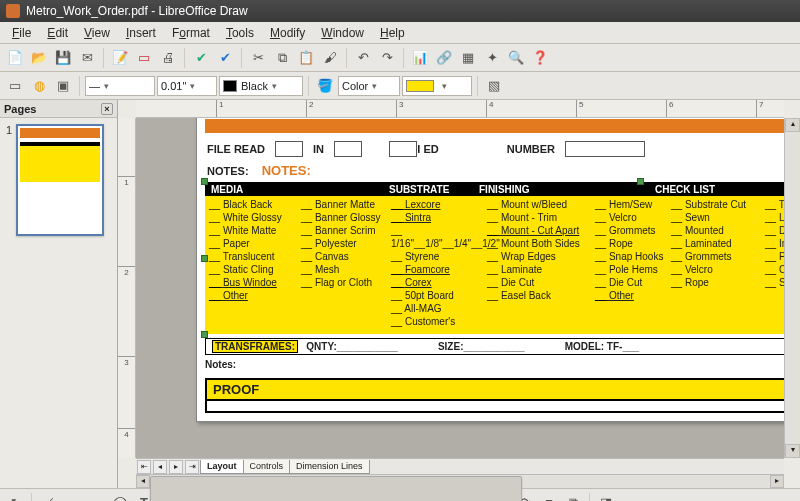 Image resolution: width=800 pixels, height=501 pixels. What do you see at coordinates (253, 282) in the screenshot?
I see `list-item: Bus Windoe` at bounding box center [253, 282].